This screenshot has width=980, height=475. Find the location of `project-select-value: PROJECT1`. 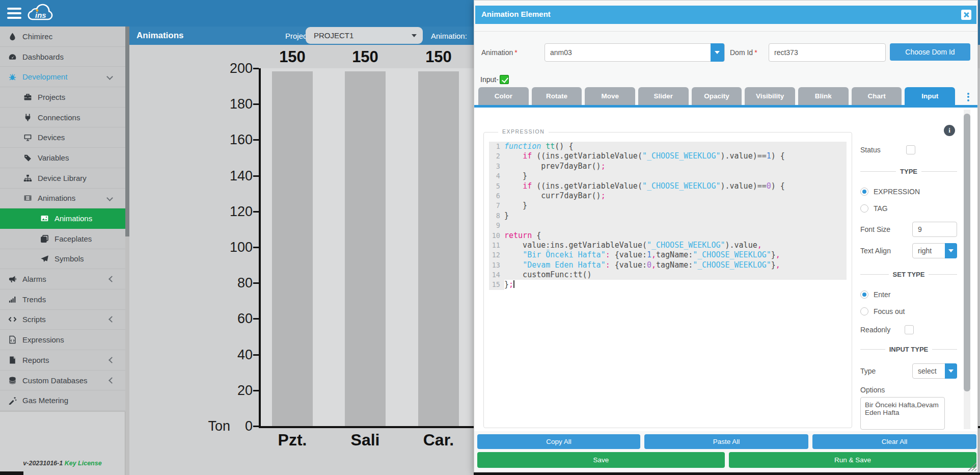

project-select-value: PROJECT1 is located at coordinates (334, 36).